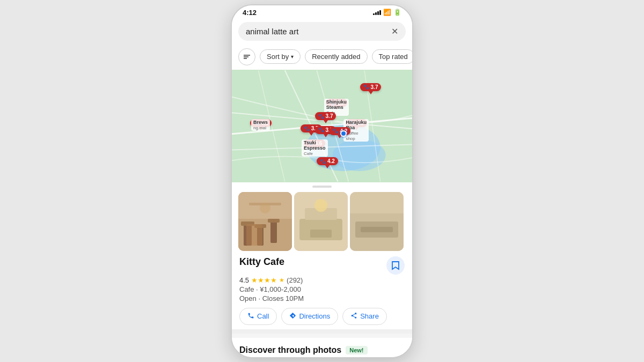 The image size is (644, 362). I want to click on recently-added-label: Recently added, so click(336, 57).